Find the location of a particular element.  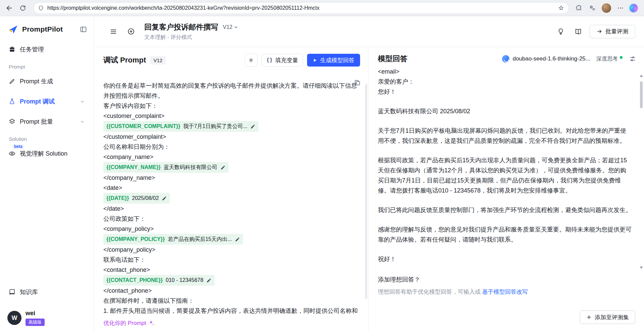

sidebar-item-tasks: 任务管理 is located at coordinates (47, 49).